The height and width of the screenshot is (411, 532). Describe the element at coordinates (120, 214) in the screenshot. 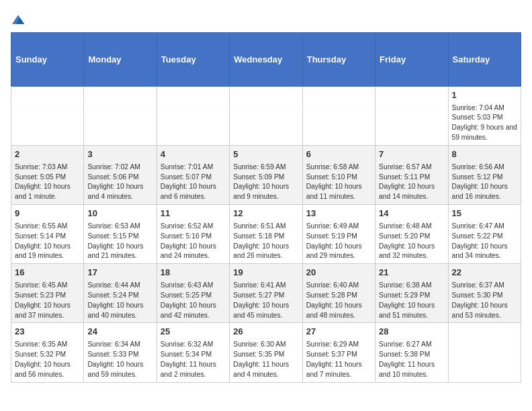

I see `day-number: 10` at that location.